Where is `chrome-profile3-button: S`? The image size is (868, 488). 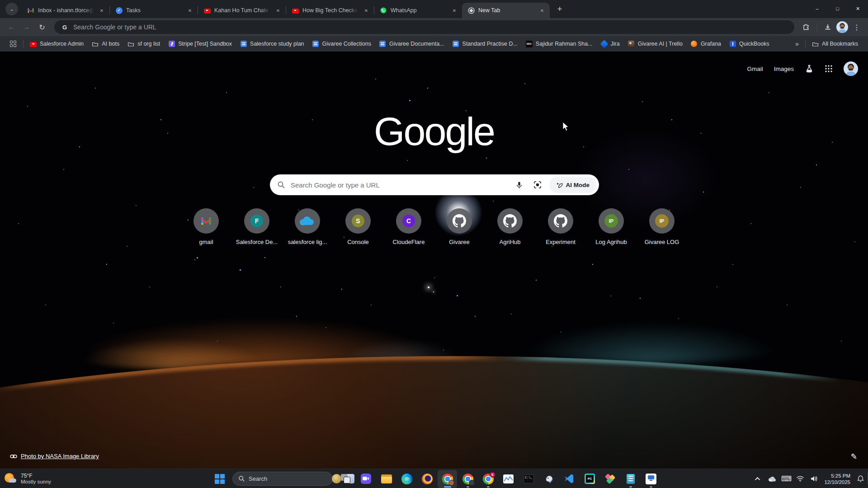 chrome-profile3-button: S is located at coordinates (488, 479).